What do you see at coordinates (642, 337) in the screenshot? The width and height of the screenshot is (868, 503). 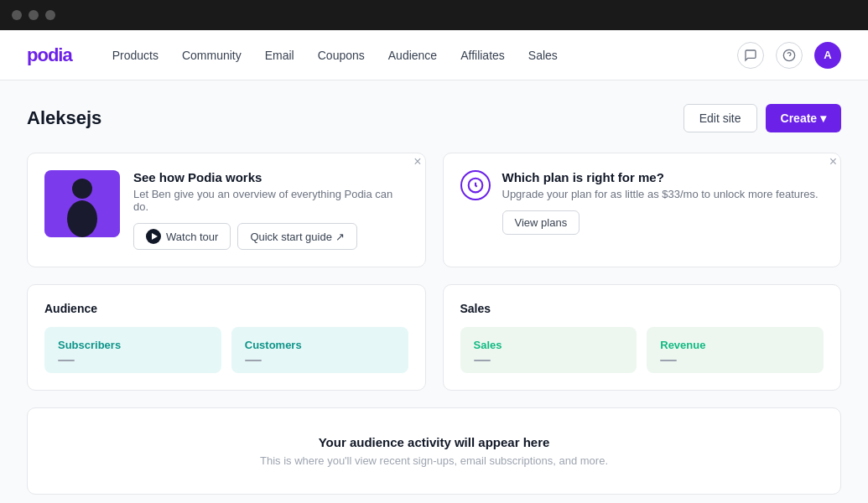 I see `sales-card: Sales Sales Revenue` at bounding box center [642, 337].